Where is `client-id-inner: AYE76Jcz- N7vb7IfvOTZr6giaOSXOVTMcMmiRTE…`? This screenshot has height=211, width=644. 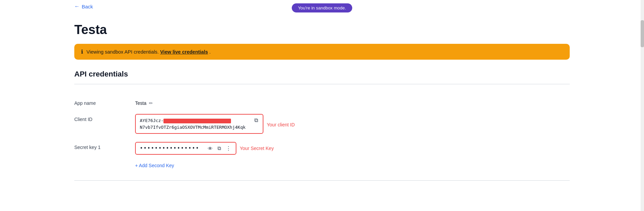 client-id-inner: AYE76Jcz- N7vb7IfvOTZr6giaOSXOVTMcMmiRTE… is located at coordinates (199, 124).